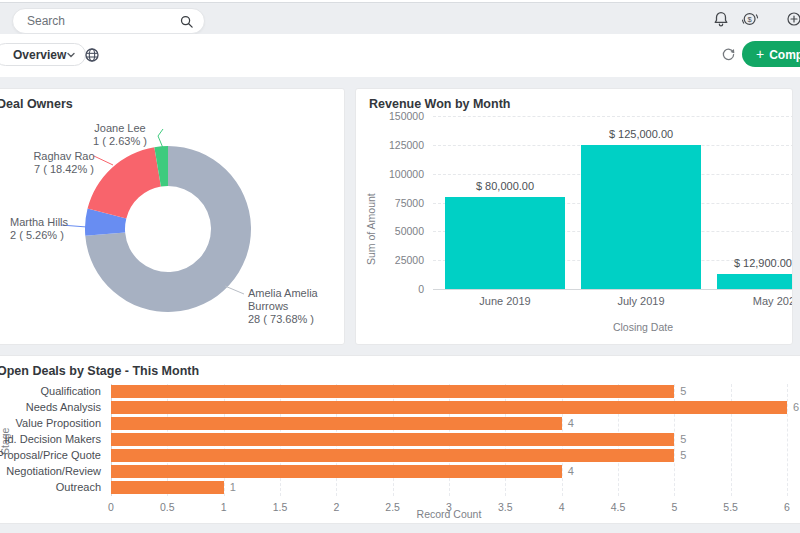 This screenshot has width=800, height=533. What do you see at coordinates (400, 2) in the screenshot?
I see `window-top-edge` at bounding box center [400, 2].